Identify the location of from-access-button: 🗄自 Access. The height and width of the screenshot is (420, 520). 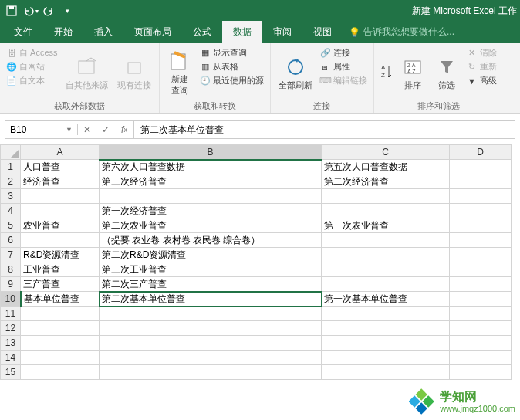
(32, 52).